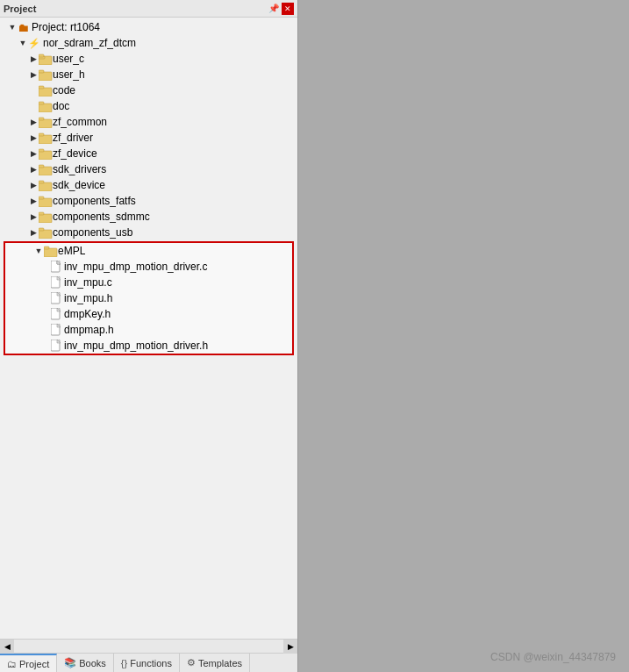 This screenshot has width=629, height=672. What do you see at coordinates (149, 185) in the screenshot?
I see `tree-item-sdk-device: ▶ sdk_device` at bounding box center [149, 185].